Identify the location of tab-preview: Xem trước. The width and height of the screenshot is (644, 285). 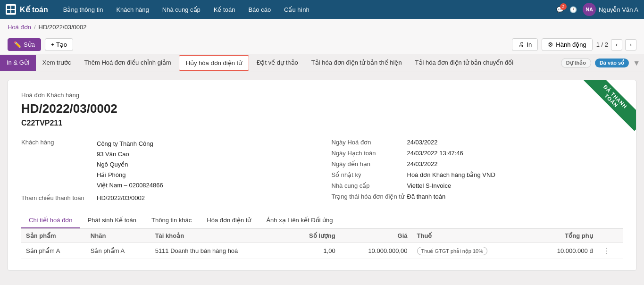
(57, 63).